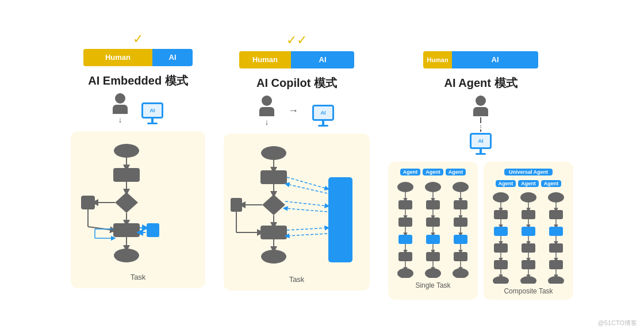 The height and width of the screenshot is (332, 644). Describe the element at coordinates (528, 231) in the screenshot. I see `composite-task-box: Universal Agent Agent Agent Agent` at that location.